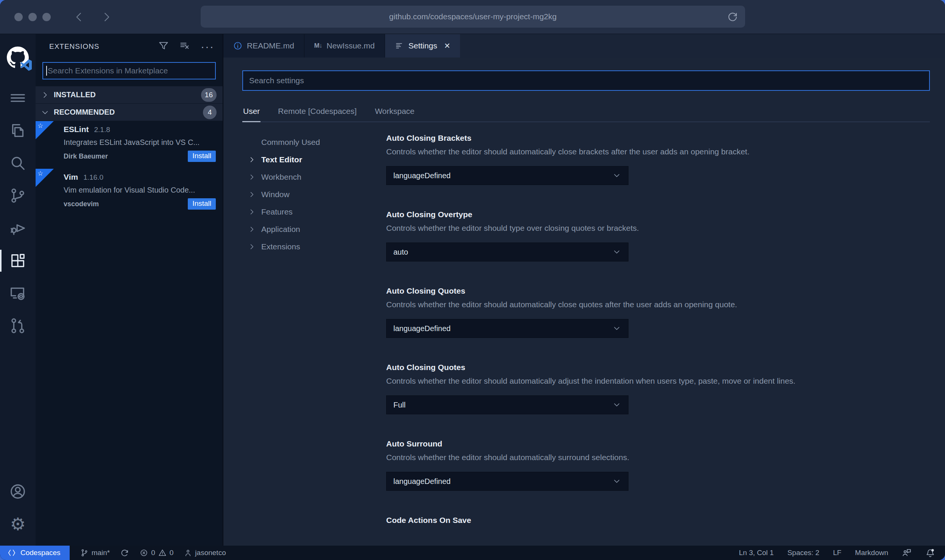 This screenshot has width=945, height=560. What do you see at coordinates (18, 290) in the screenshot?
I see `activity-bar: ⚙` at bounding box center [18, 290].